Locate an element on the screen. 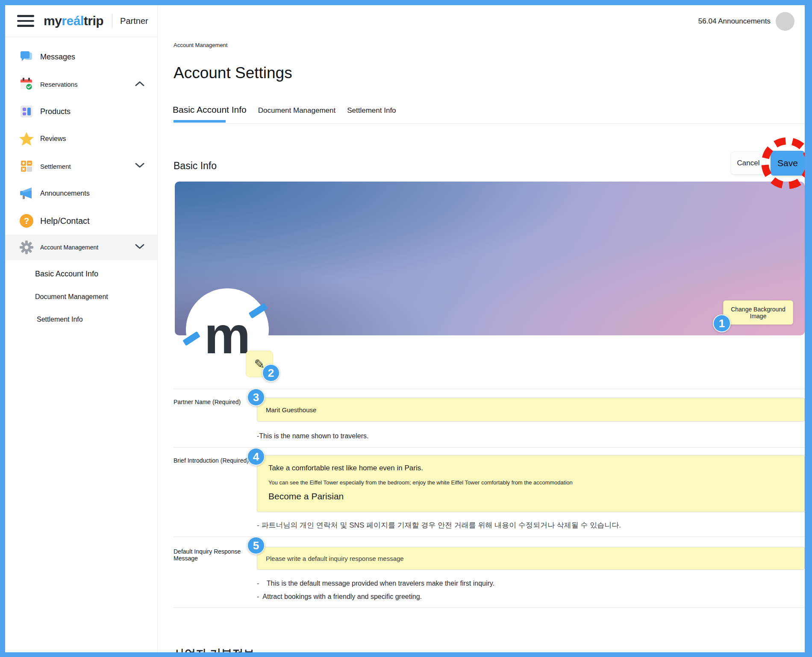  tab-settlement-info: Settlement Info is located at coordinates (371, 111).